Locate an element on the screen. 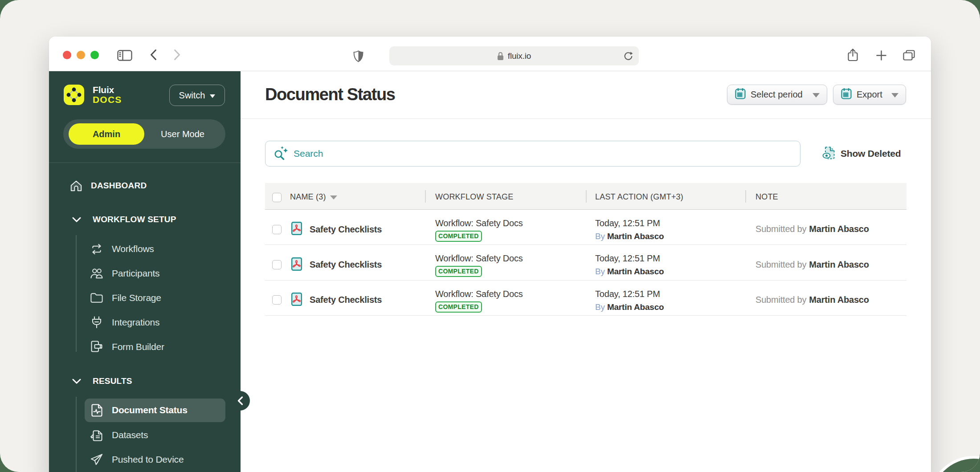 The width and height of the screenshot is (980, 472). search-sparkle-icon is located at coordinates (281, 154).